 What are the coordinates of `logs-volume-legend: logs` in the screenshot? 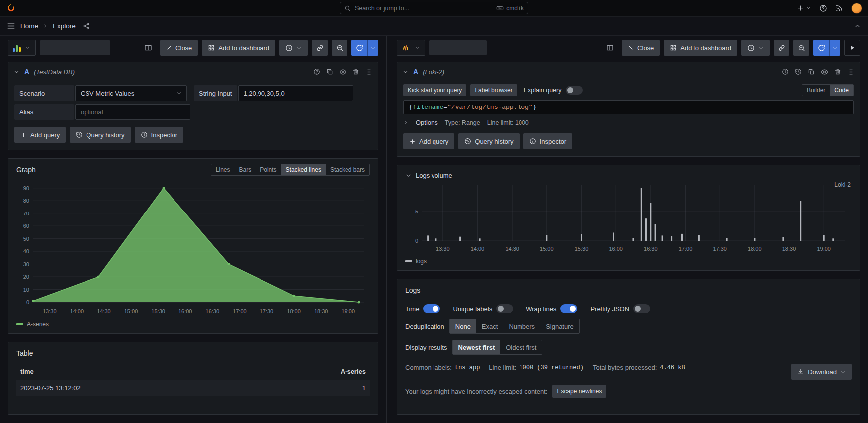 It's located at (628, 261).